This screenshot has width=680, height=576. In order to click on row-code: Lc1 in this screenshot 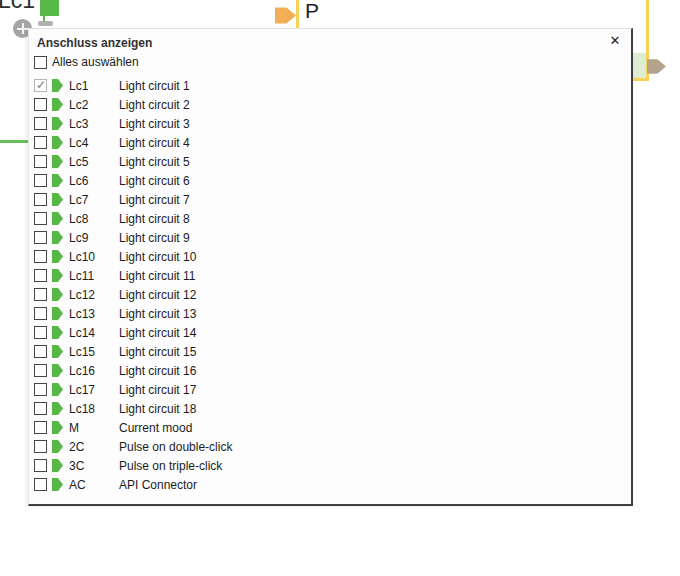, I will do `click(94, 86)`.